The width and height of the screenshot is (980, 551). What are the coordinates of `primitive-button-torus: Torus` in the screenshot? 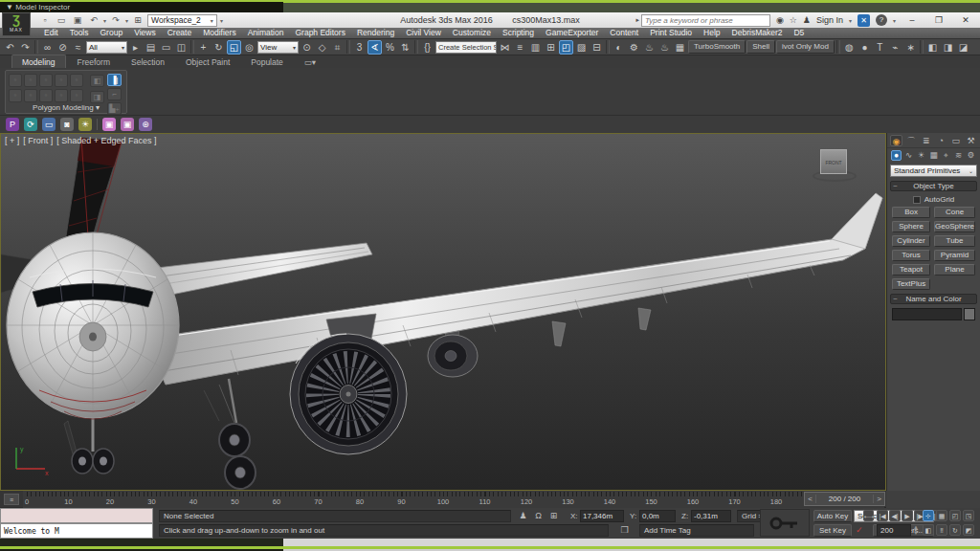 It's located at (911, 255).